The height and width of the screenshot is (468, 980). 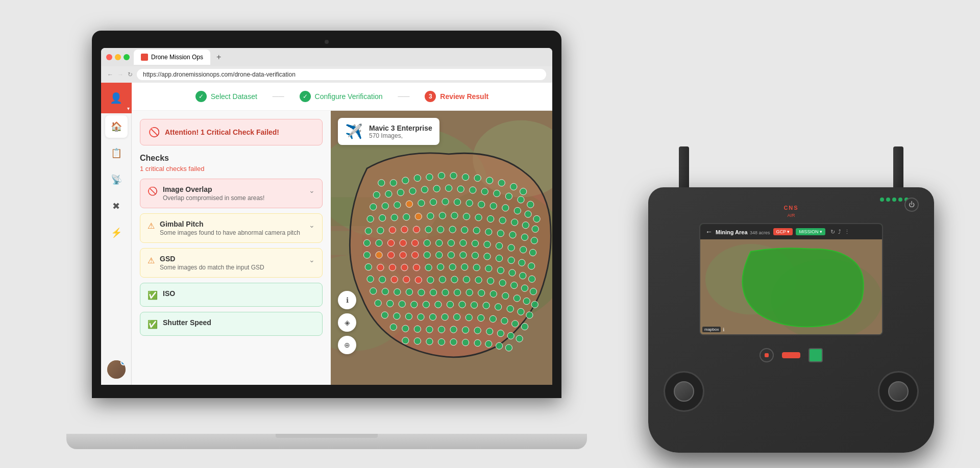 What do you see at coordinates (118, 57) in the screenshot?
I see `window-controls` at bounding box center [118, 57].